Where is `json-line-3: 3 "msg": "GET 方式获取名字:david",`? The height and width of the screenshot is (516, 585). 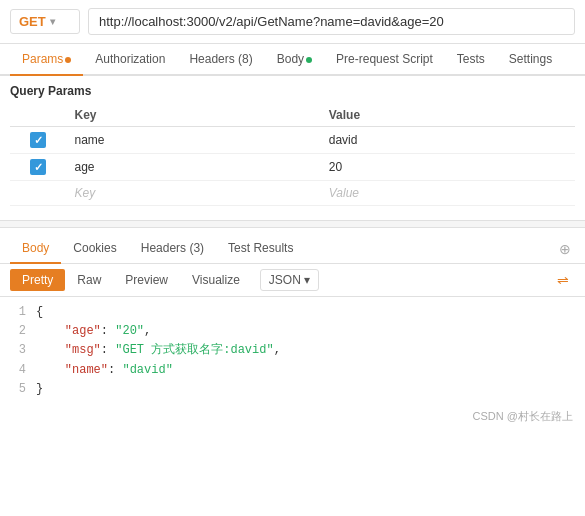 json-line-3: 3 "msg": "GET 方式获取名字:david", is located at coordinates (292, 350).